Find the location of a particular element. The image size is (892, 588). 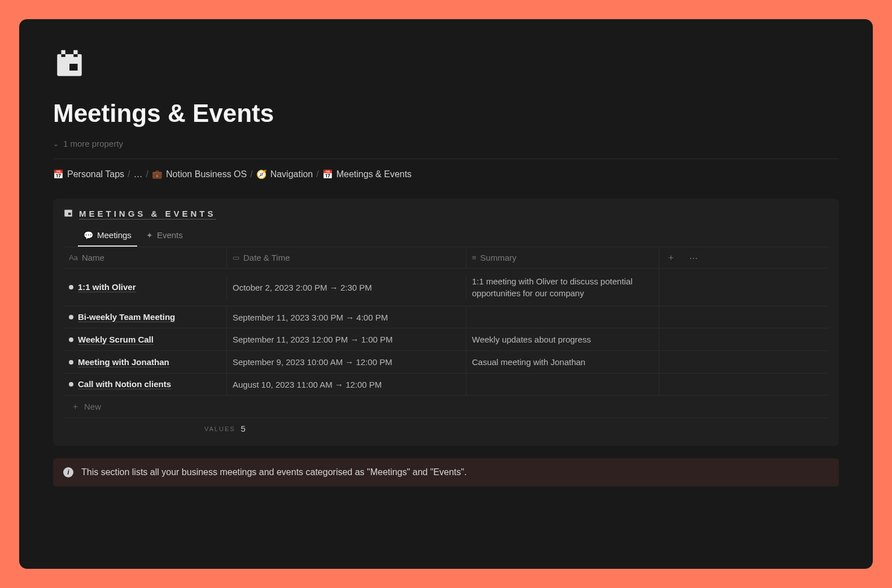

table-row: Bi-weekly Team Meeting September 11, 202… is located at coordinates (446, 317).